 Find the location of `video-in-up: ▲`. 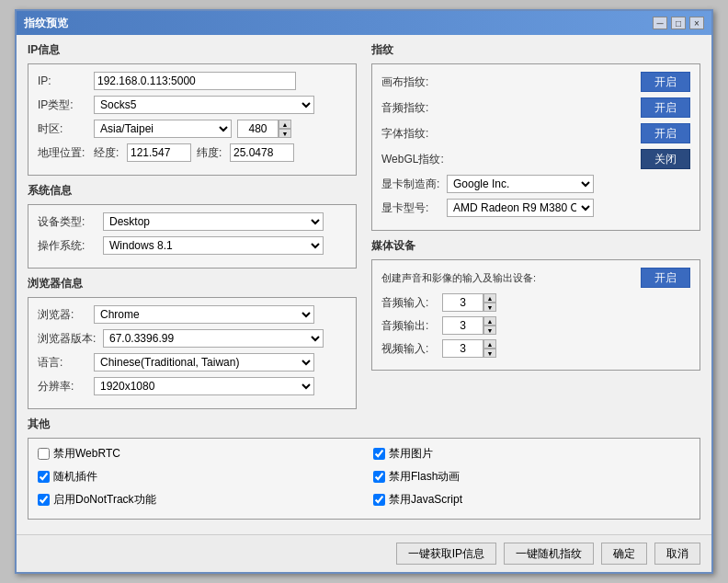

video-in-up: ▲ is located at coordinates (490, 344).